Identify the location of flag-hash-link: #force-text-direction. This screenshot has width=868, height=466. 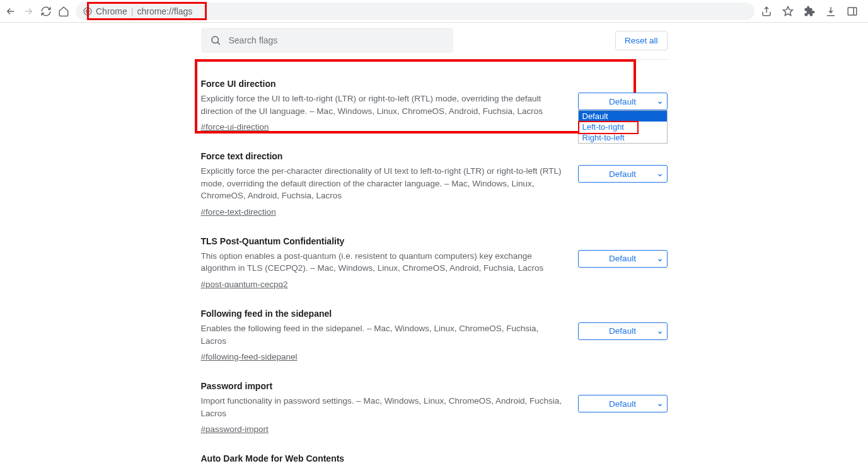
(238, 212).